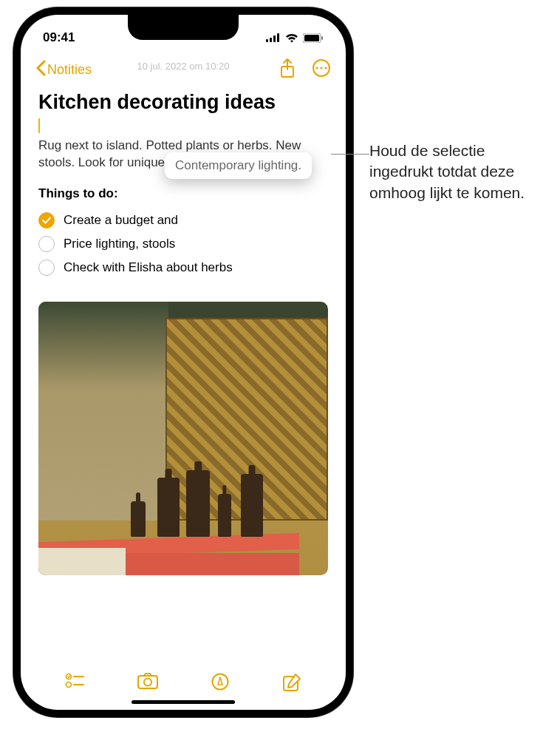  Describe the element at coordinates (183, 67) in the screenshot. I see `note-timestamp: 10 jul. 2022 om 10:20` at that location.